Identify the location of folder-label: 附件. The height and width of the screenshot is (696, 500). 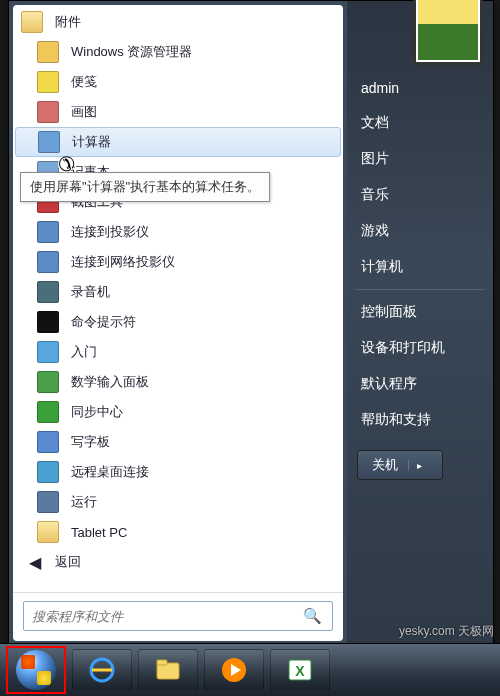
(68, 22).